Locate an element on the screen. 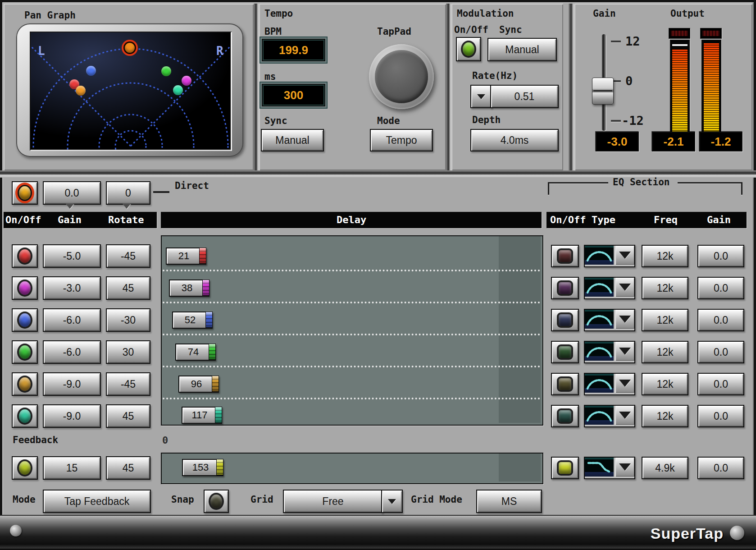 The height and width of the screenshot is (550, 756). snap-led-button is located at coordinates (216, 501).